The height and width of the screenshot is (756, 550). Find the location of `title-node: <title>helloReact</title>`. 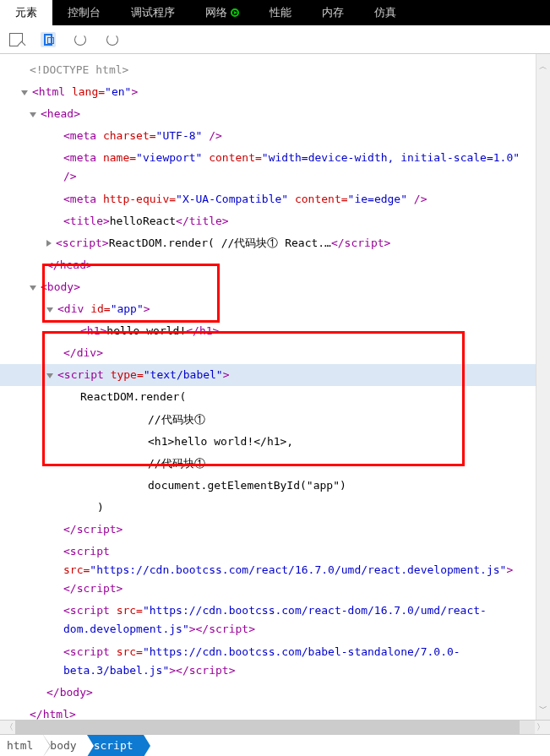

title-node: <title>helloReact</title> is located at coordinates (146, 221).